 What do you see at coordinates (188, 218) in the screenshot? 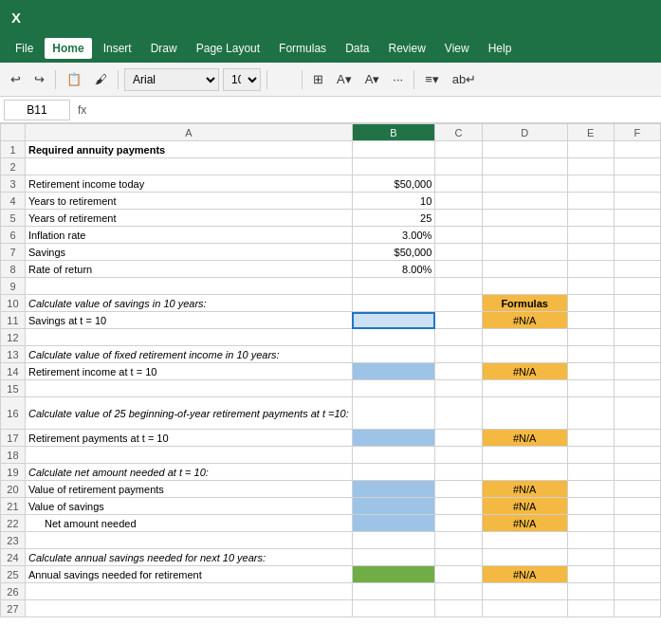
I see `cell-a5: Years of retirement` at bounding box center [188, 218].